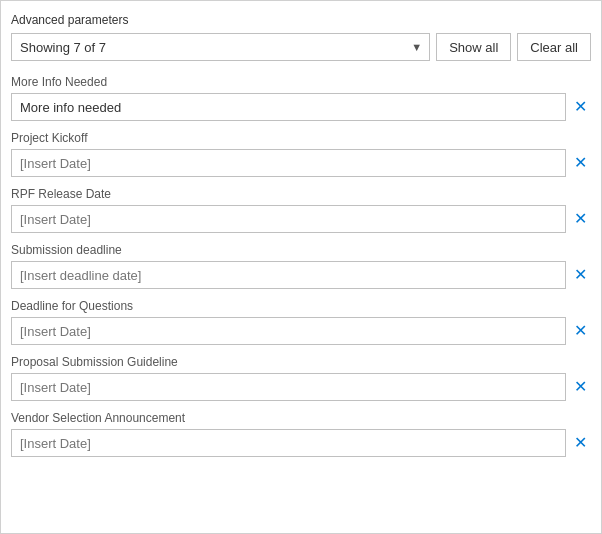 The height and width of the screenshot is (534, 602). What do you see at coordinates (301, 107) in the screenshot?
I see `field-row-more-info-needed: ✕` at bounding box center [301, 107].